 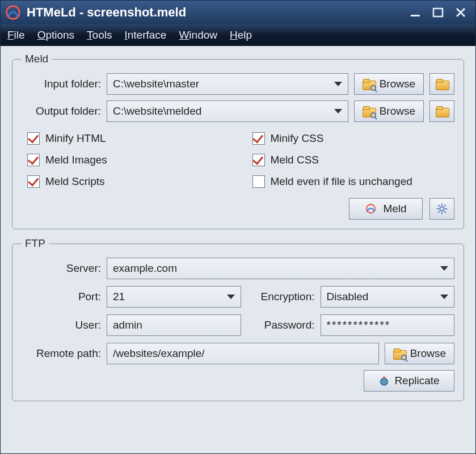 What do you see at coordinates (75, 182) in the screenshot?
I see `meld-scripts-label: Meld Scripts` at bounding box center [75, 182].